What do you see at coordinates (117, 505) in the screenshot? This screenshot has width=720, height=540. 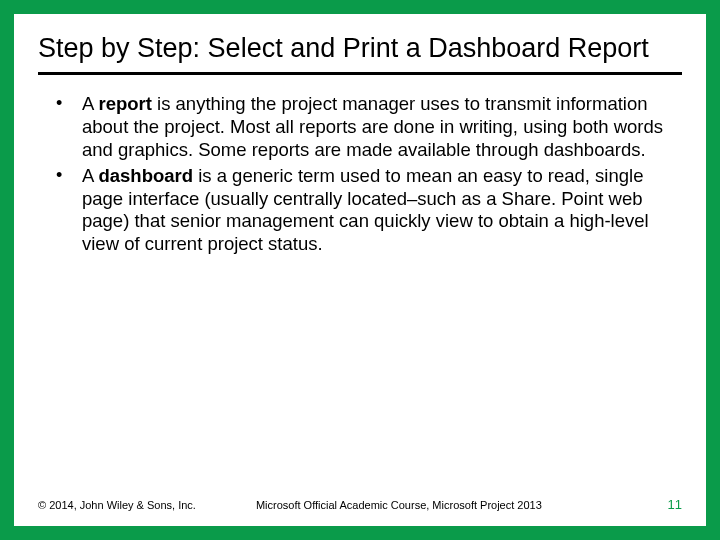 I see `footer-copyright: © 2014, John Wiley & Sons, Inc.` at bounding box center [117, 505].